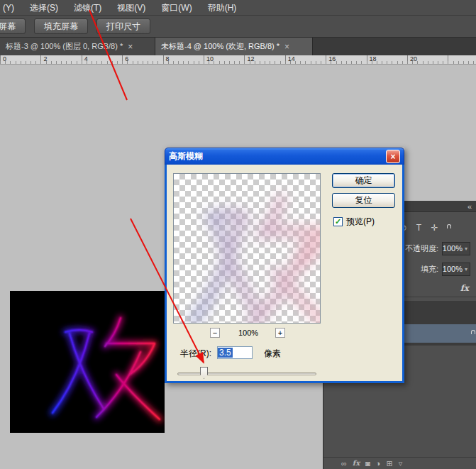  I want to click on menu-item-filter: 滤镜(T), so click(88, 8).